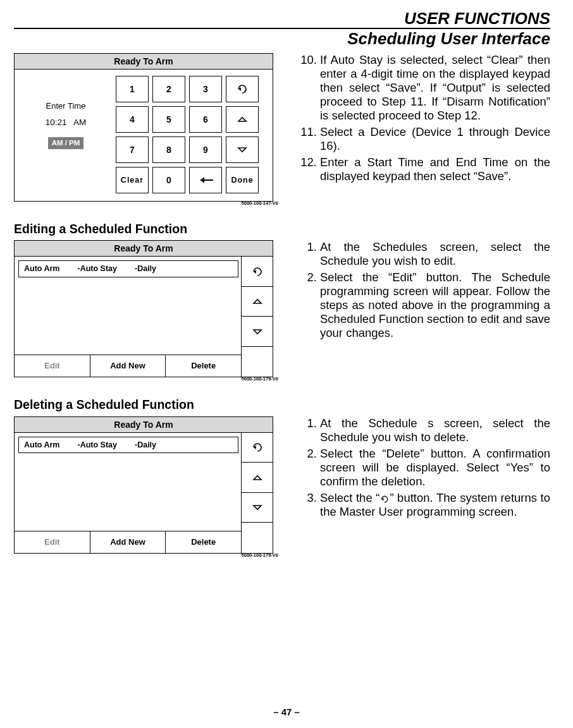 This screenshot has height=728, width=573. Describe the element at coordinates (66, 106) in the screenshot. I see `enter-time-label: Enter Time` at that location.